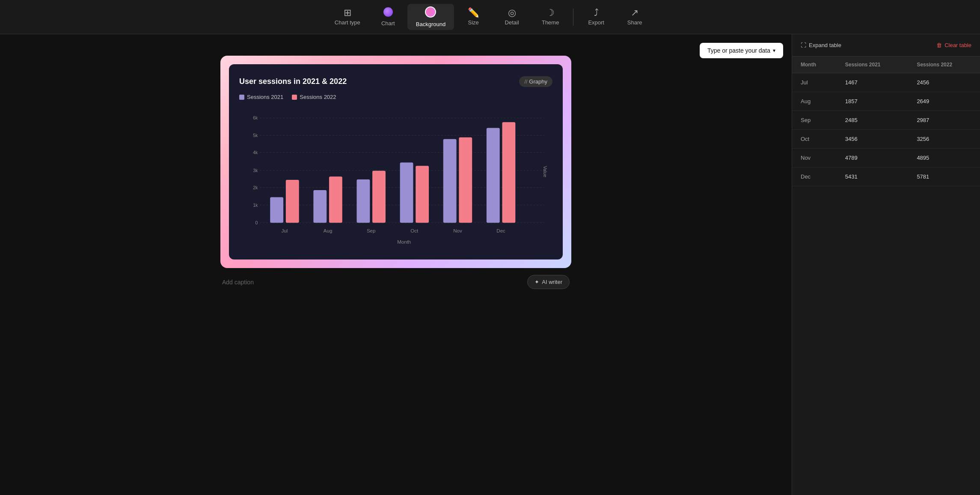  Describe the element at coordinates (944, 101) in the screenshot. I see `cell-sessions2022-1: 2649` at that location.